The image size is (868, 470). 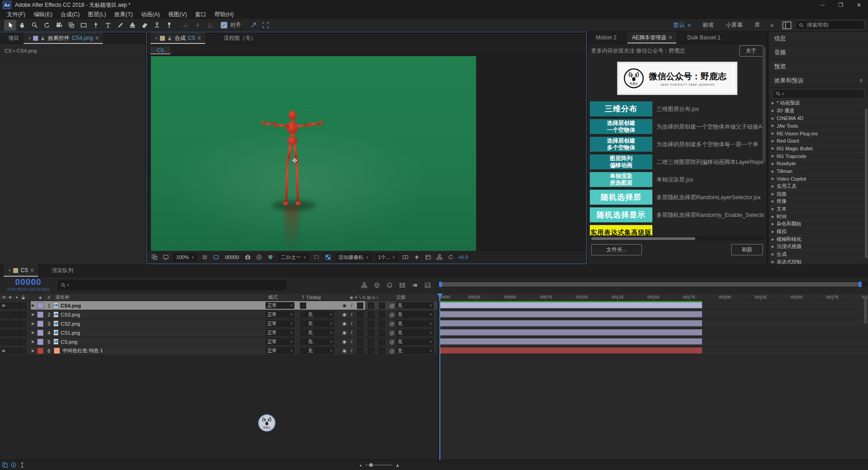 I want to click on minimize-button: ─, so click(x=823, y=5).